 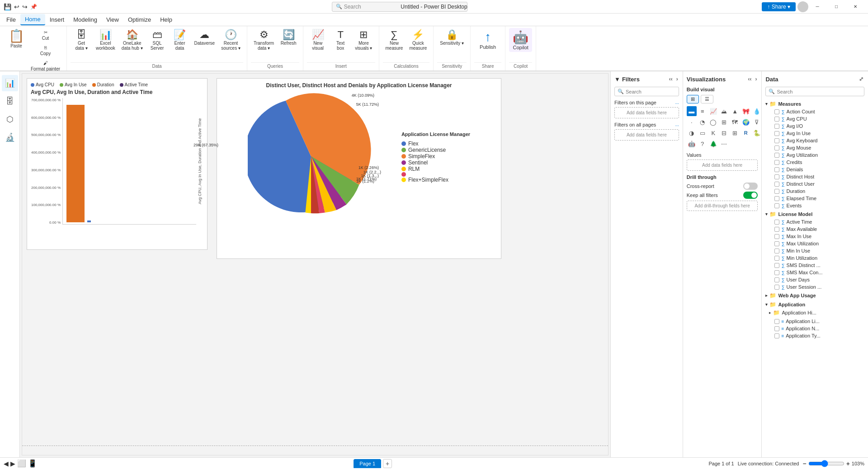 I want to click on viz-icon-waterfall: 💧, so click(x=757, y=111).